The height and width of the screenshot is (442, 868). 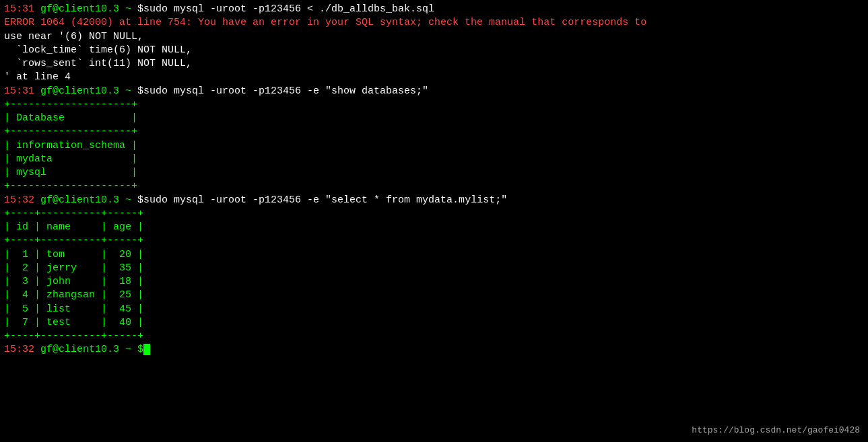 I want to click on line-cmd2: 15:32 gf@client10.3 ~ $sudo mysql -uroot…, so click(x=434, y=200).